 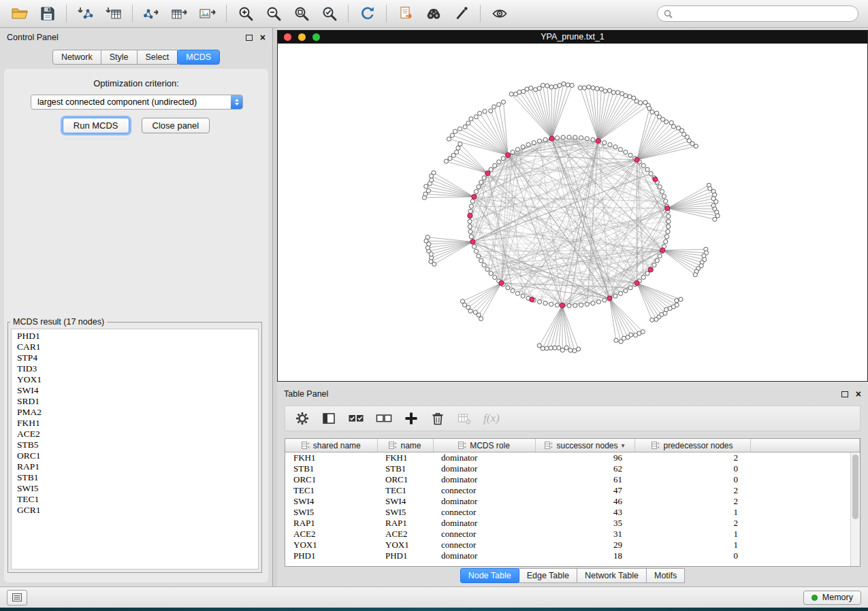 I want to click on mcds-node-item: TEC1, so click(x=135, y=499).